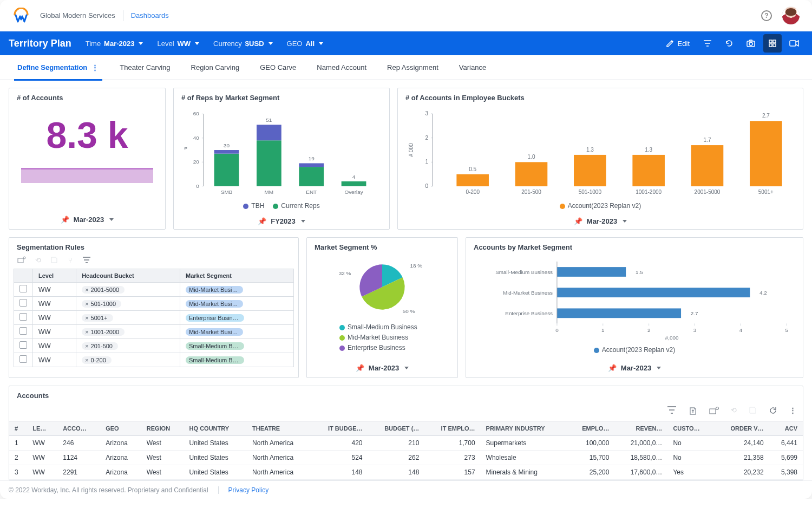 This screenshot has height=521, width=812. What do you see at coordinates (21, 16) in the screenshot?
I see `workday-logo` at bounding box center [21, 16].